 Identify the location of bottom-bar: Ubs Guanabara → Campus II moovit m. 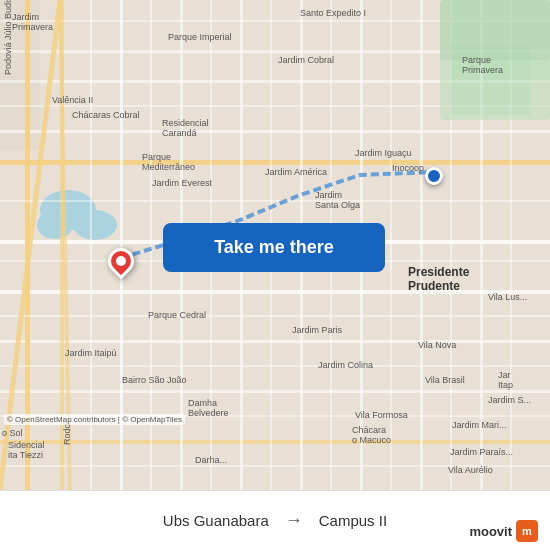
(275, 520).